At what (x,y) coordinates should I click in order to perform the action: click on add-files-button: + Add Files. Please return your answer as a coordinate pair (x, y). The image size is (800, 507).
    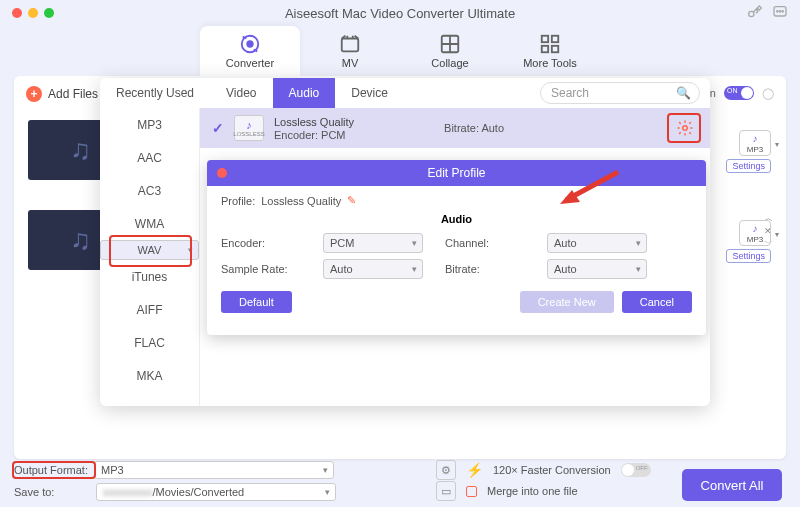
    Looking at the image, I should click on (62, 94).